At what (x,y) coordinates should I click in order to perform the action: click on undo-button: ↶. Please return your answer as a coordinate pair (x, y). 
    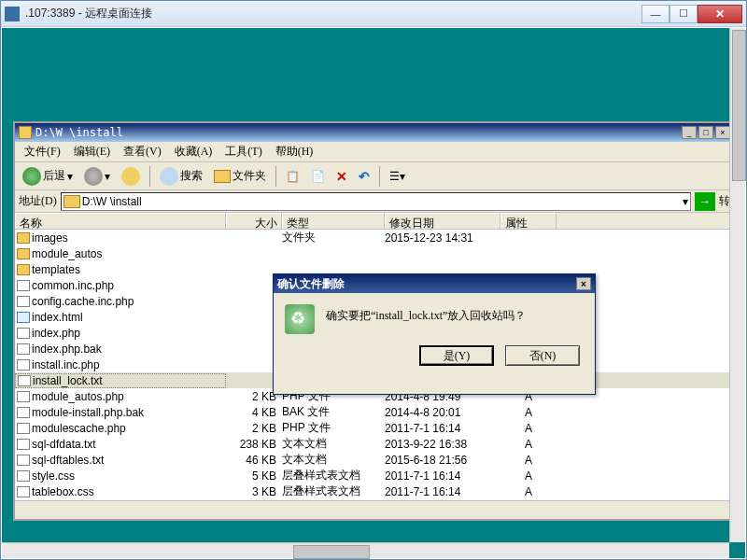
    Looking at the image, I should click on (364, 176).